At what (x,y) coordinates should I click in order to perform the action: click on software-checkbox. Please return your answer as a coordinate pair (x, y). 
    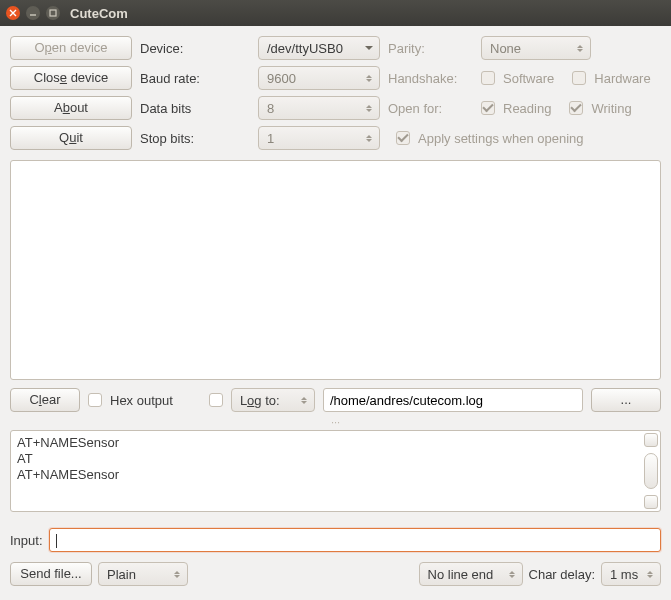
    Looking at the image, I should click on (488, 78).